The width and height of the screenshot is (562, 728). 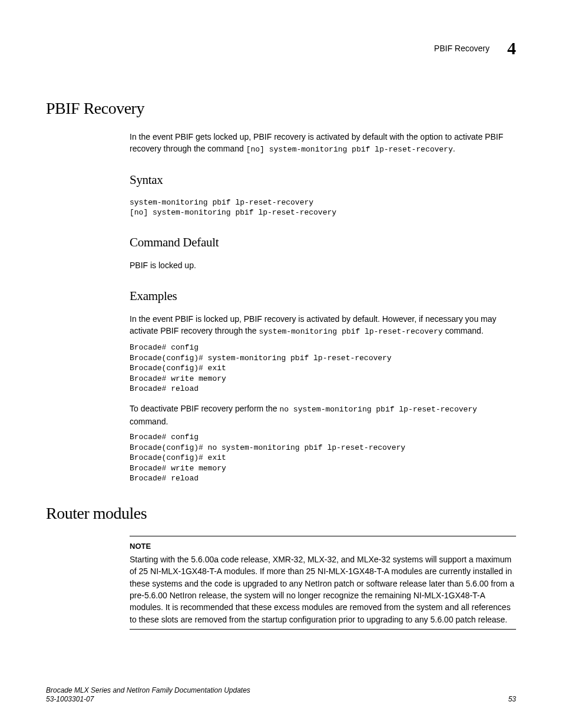 What do you see at coordinates (323, 582) in the screenshot?
I see `router-content: NOTE Starting with the 5.6.00a code rele…` at bounding box center [323, 582].